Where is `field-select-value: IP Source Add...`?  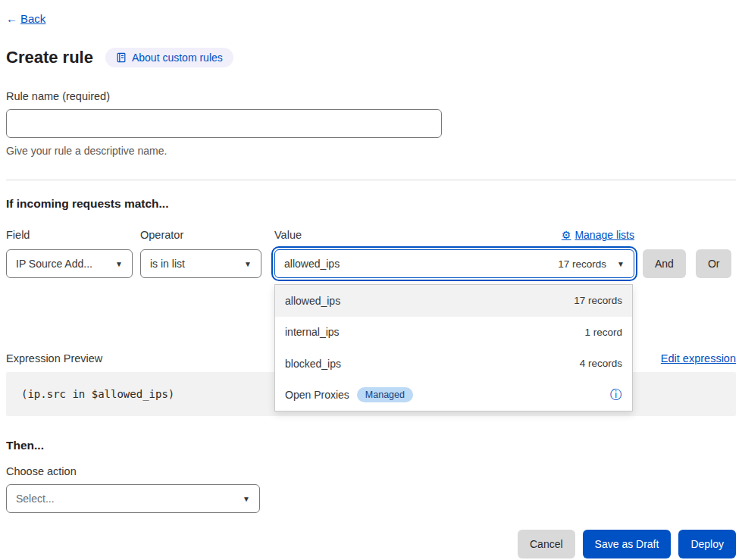 field-select-value: IP Source Add... is located at coordinates (55, 264).